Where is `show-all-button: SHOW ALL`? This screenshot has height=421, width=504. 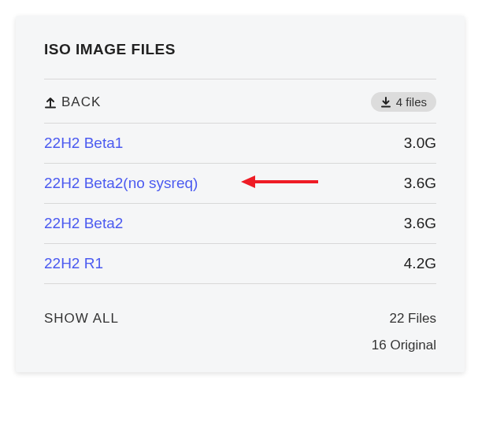
show-all-button: SHOW ALL is located at coordinates (82, 319).